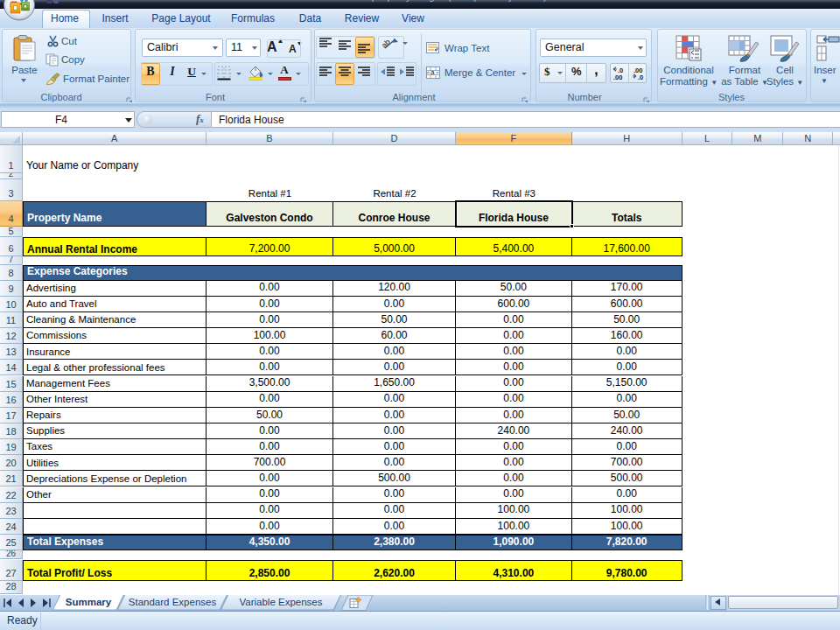 This screenshot has width=840, height=630. What do you see at coordinates (618, 77) in the screenshot?
I see `svg-text: .00` at bounding box center [618, 77].